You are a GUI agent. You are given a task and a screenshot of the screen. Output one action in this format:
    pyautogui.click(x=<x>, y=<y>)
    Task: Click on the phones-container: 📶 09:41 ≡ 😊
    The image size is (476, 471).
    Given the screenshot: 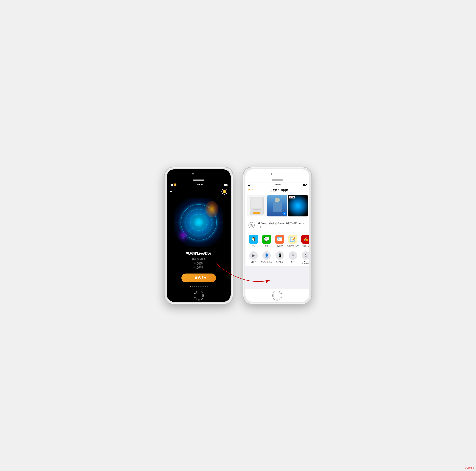 What is the action you would take?
    pyautogui.click(x=238, y=236)
    